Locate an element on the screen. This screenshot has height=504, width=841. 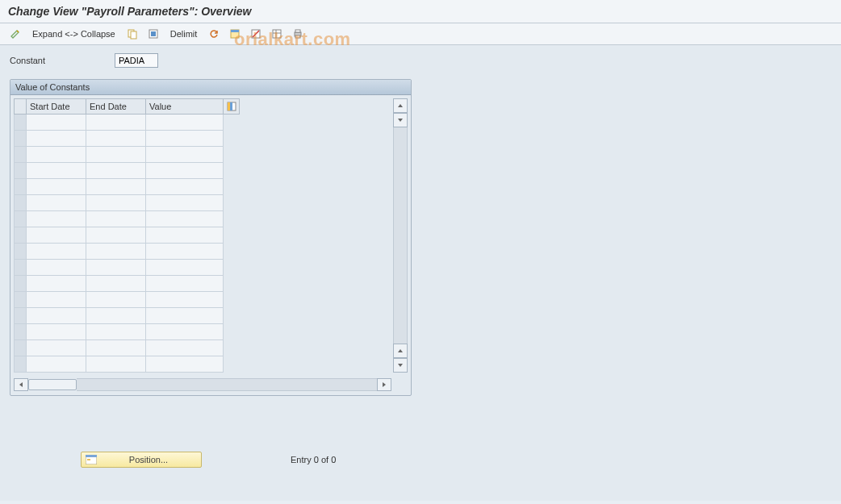
delimit-button: Delimit is located at coordinates (184, 34).